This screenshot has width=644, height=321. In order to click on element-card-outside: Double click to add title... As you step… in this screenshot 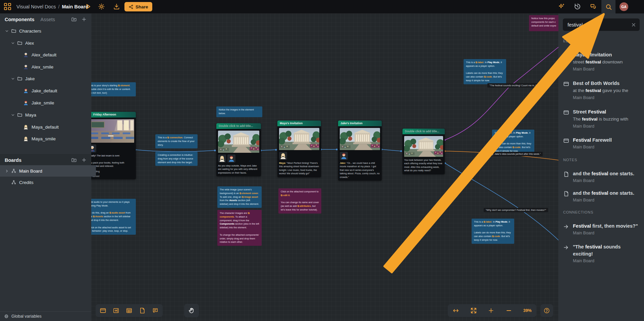, I will do `click(239, 150)`.